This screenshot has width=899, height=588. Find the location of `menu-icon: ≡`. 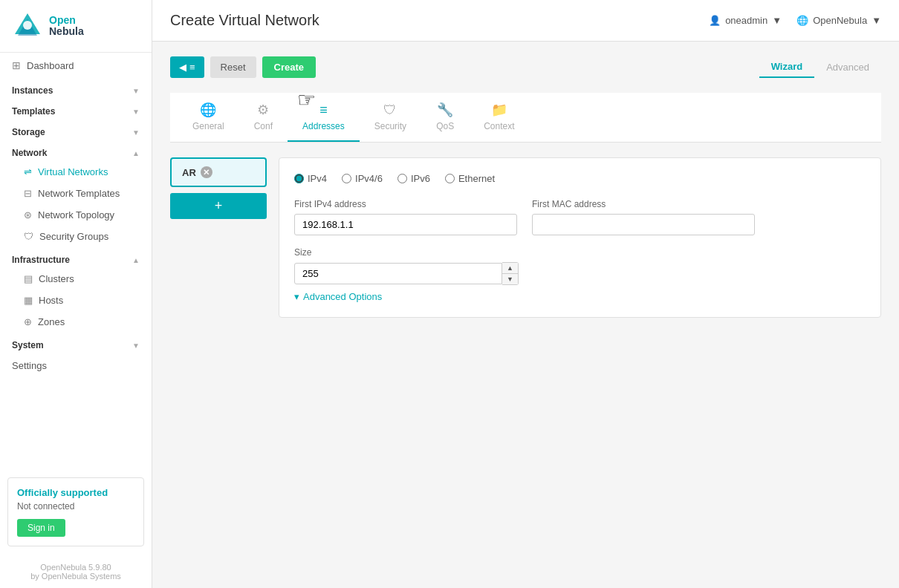

menu-icon: ≡ is located at coordinates (192, 67).